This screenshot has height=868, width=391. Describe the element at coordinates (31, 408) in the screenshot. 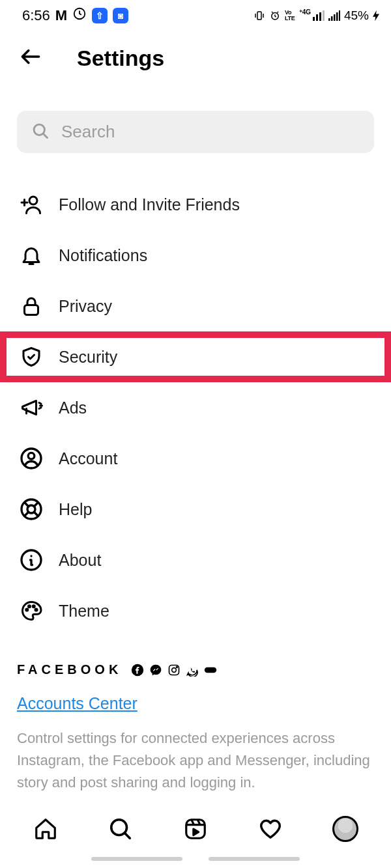

I see `megaphone-icon` at that location.